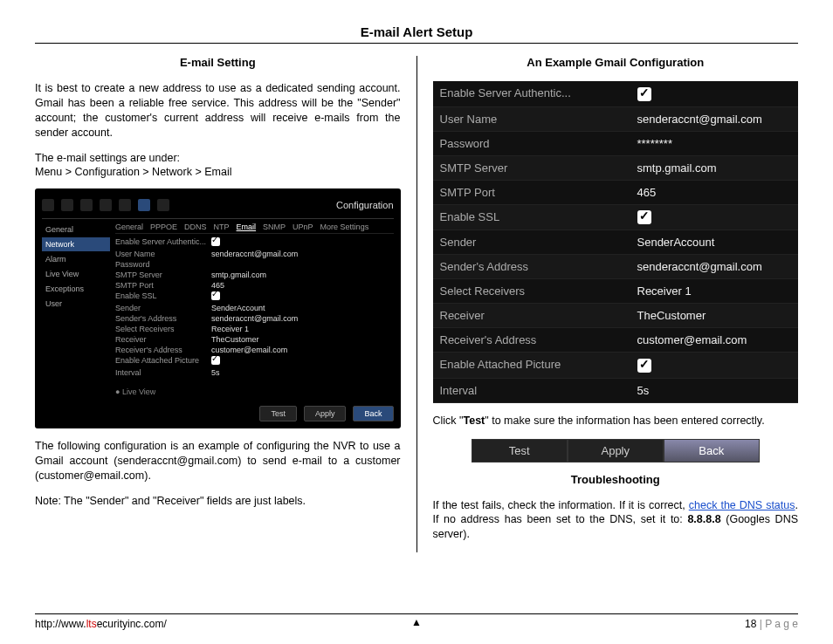  I want to click on export-icon, so click(67, 205).